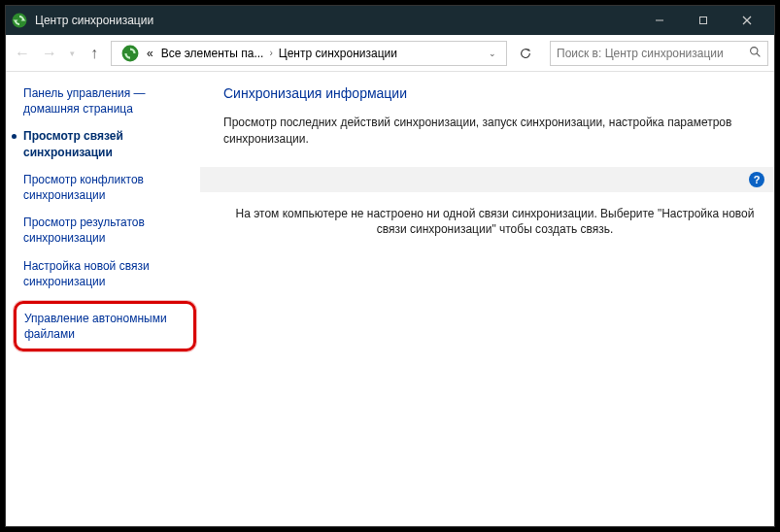  What do you see at coordinates (22, 53) in the screenshot?
I see `nav-back-button: ←` at bounding box center [22, 53].